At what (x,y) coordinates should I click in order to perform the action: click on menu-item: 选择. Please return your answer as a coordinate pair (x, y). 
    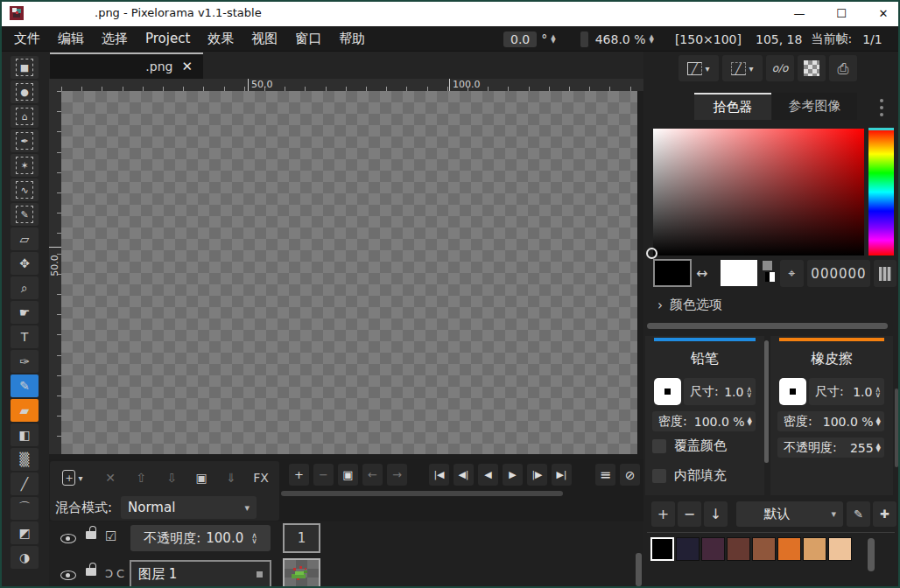
    Looking at the image, I should click on (115, 38).